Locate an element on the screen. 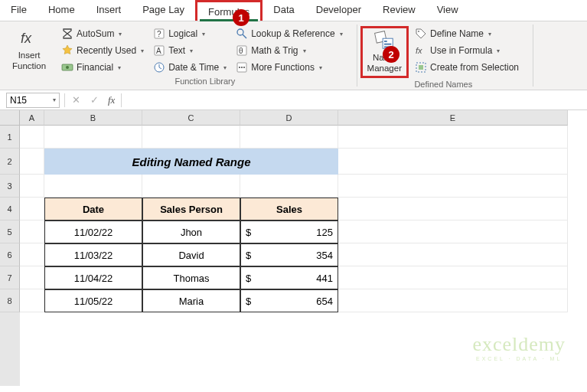 Image resolution: width=587 pixels, height=392 pixels. callout-2: 2 is located at coordinates (391, 54).